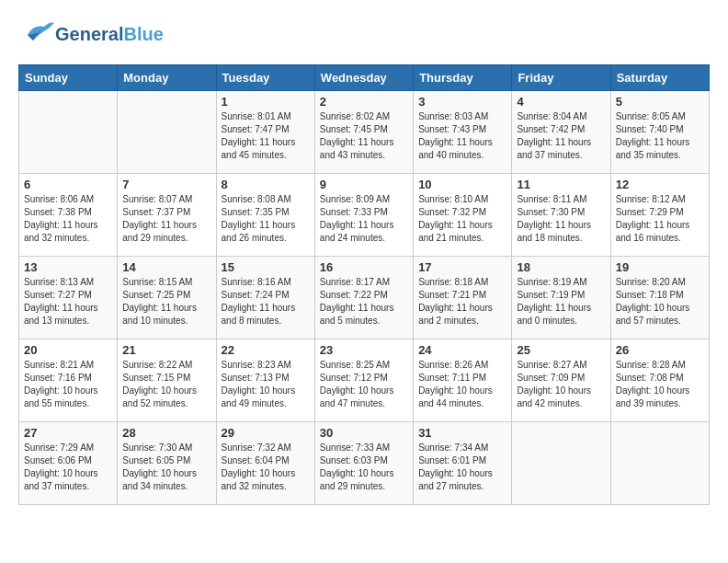  What do you see at coordinates (561, 219) in the screenshot?
I see `day-info: Sunrise: 8:11 AM Sunset: 7:30 PM Dayligh…` at bounding box center [561, 219].